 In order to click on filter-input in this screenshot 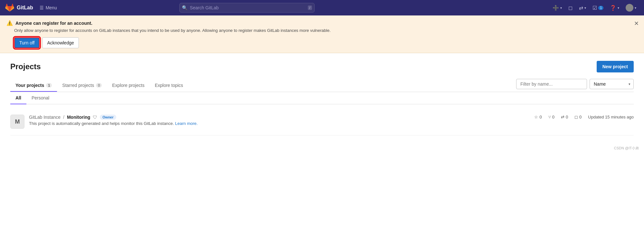, I will do `click(552, 84)`.